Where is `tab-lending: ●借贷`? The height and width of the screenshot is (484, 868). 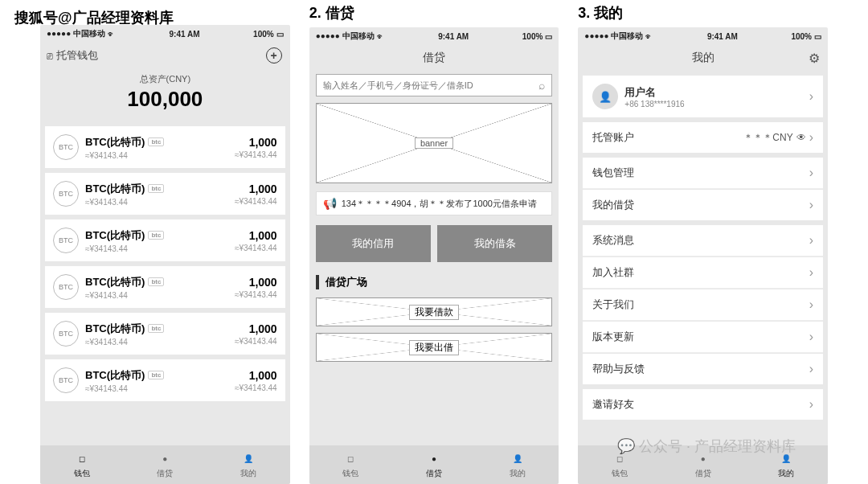
tab-lending: ●借贷 is located at coordinates (434, 465).